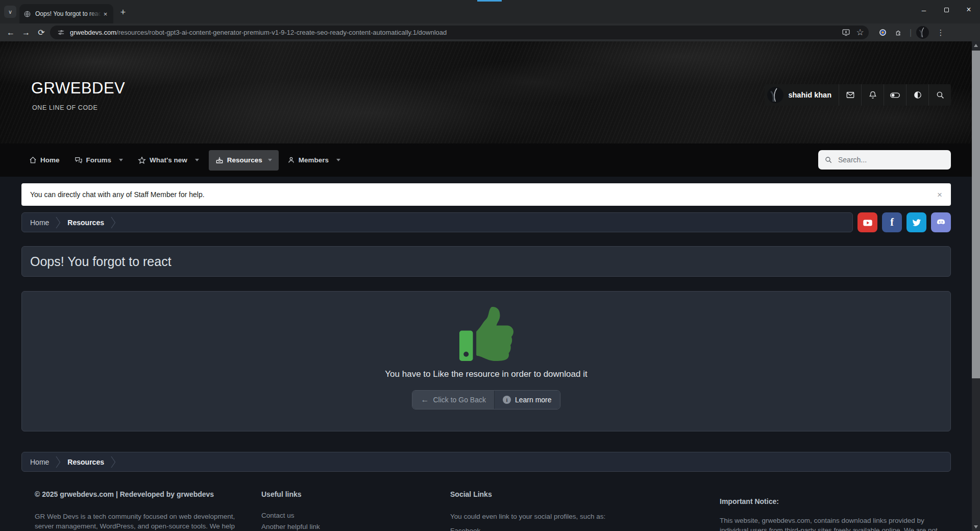 This screenshot has width=980, height=531. I want to click on comments-icon, so click(79, 160).